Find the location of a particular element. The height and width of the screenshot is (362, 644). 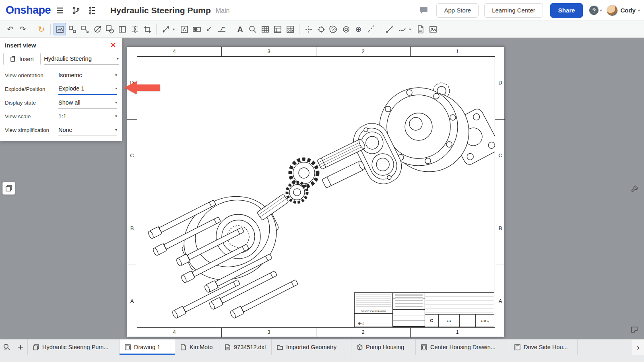

learning-center-button: Learning Center is located at coordinates (514, 10).